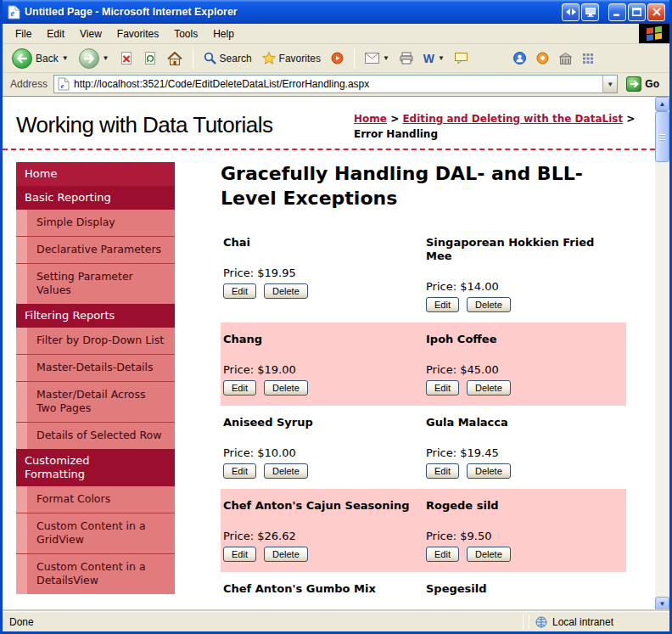 The width and height of the screenshot is (672, 634). Describe the element at coordinates (406, 58) in the screenshot. I see `print-button` at that location.